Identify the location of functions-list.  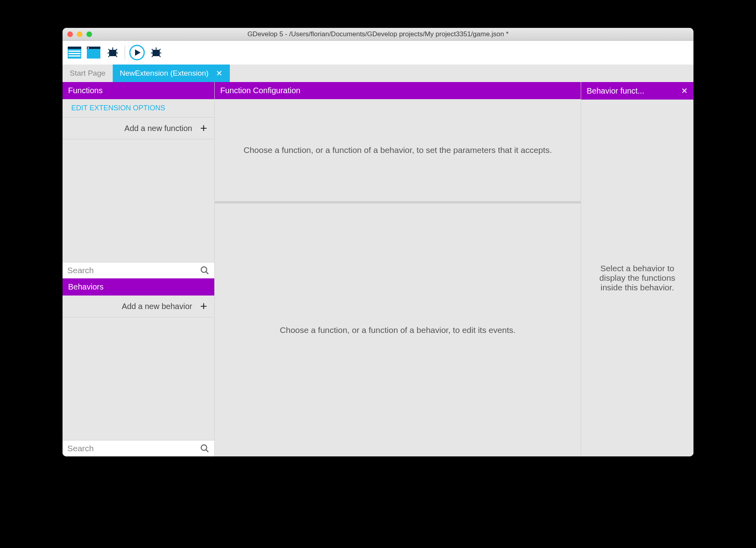
(139, 201).